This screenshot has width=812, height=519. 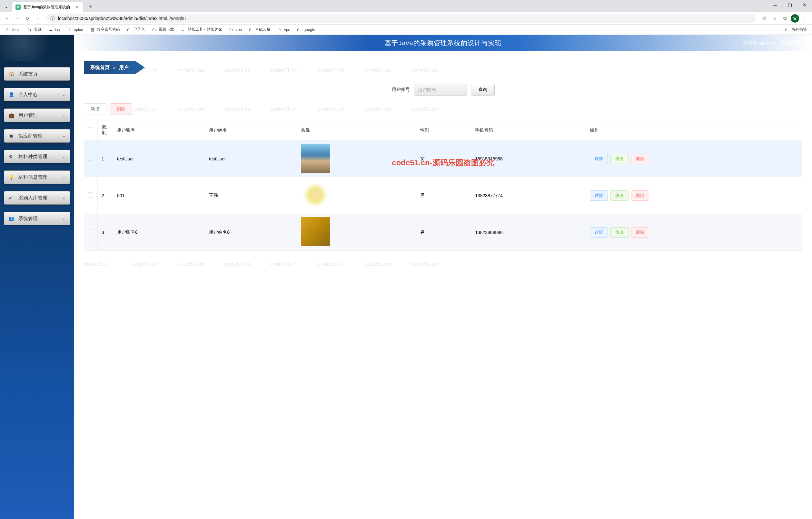 I want to click on action-row: 新增 删除, so click(x=443, y=109).